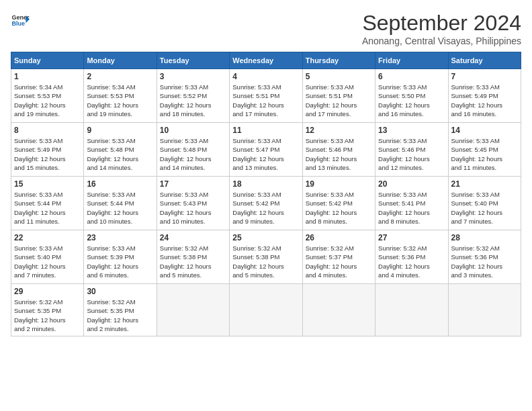  What do you see at coordinates (266, 184) in the screenshot?
I see `day-number: 18` at bounding box center [266, 184].